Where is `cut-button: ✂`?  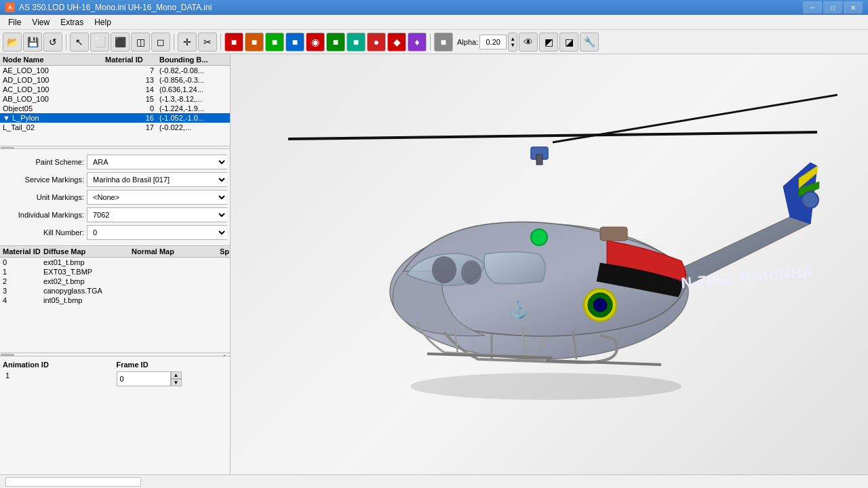 cut-button: ✂ is located at coordinates (208, 42).